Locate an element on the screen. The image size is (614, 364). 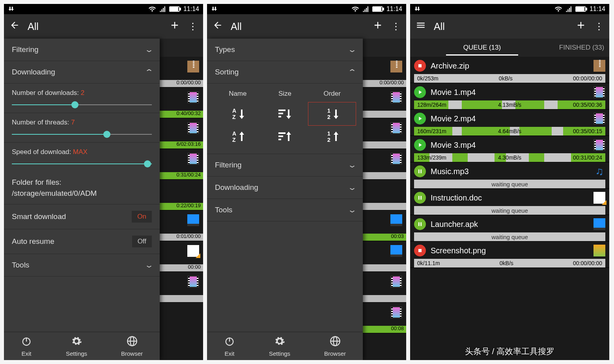
menu-icon is located at coordinates (421, 27).